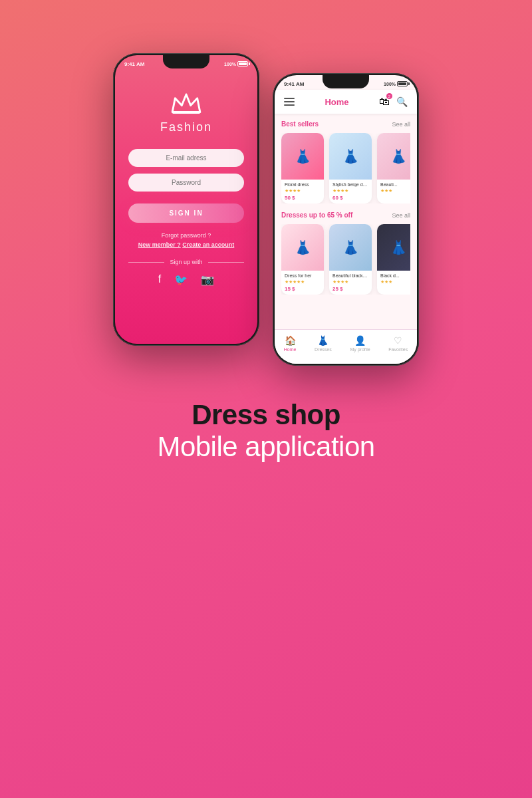  What do you see at coordinates (346, 221) in the screenshot?
I see `home-body: Best sellers See all 👗 Floral dress ★★★★…` at bounding box center [346, 221].